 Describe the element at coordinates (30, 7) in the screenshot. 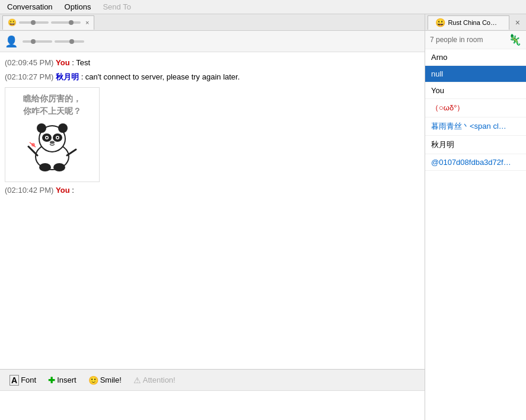

I see `menu-conversation: Conversation` at that location.